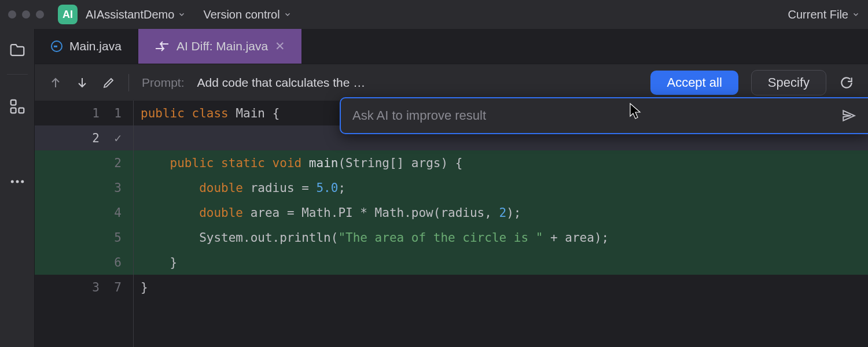 This screenshot has width=868, height=347. I want to click on more-icon, so click(17, 182).